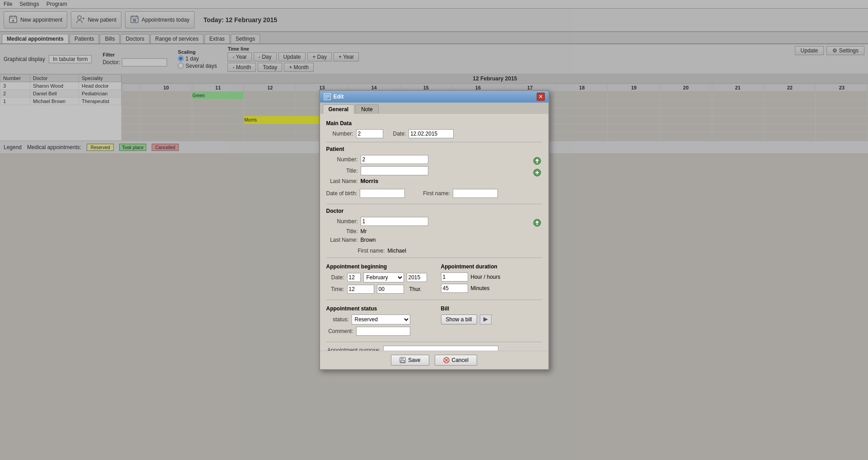 This screenshot has height=460, width=868. Describe the element at coordinates (370, 134) in the screenshot. I see `main-number-input` at that location.